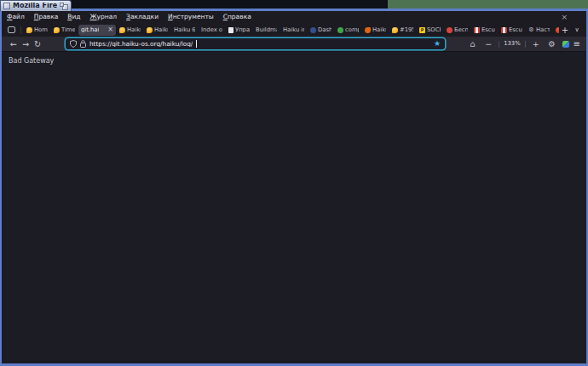 The width and height of the screenshot is (588, 366). Describe the element at coordinates (46, 17) in the screenshot. I see `menubar-menu: Правка` at that location.